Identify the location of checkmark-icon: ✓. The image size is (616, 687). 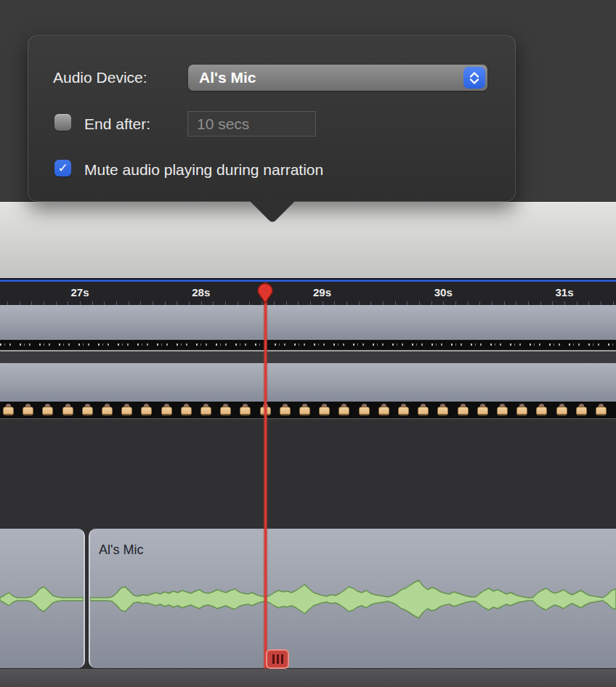
(62, 168).